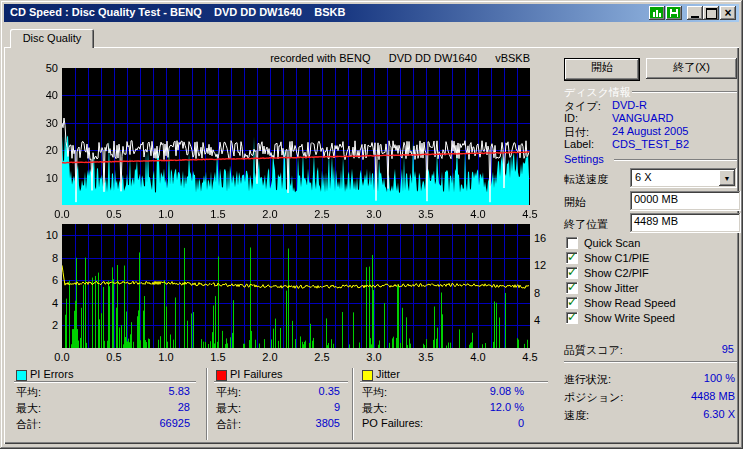  I want to click on settings-header: Settings, so click(584, 159).